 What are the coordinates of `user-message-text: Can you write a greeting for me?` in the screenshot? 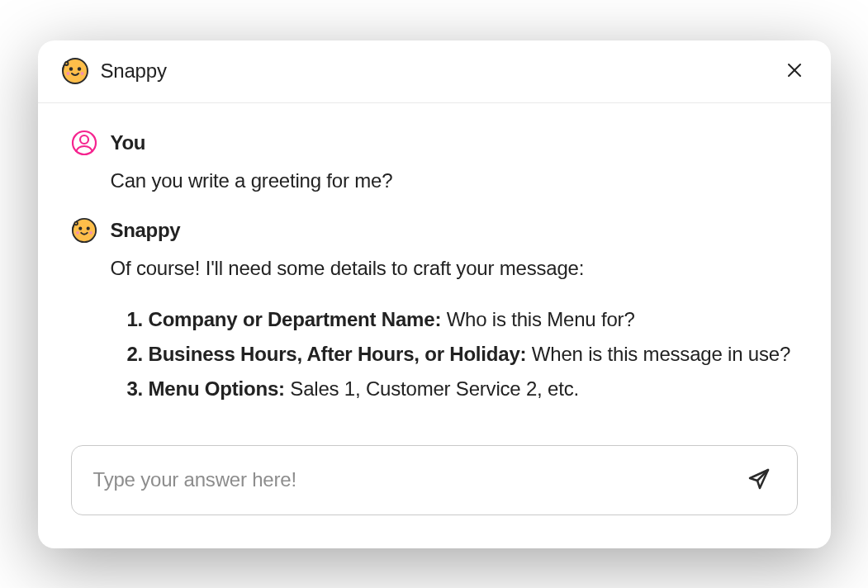 It's located at (252, 180).